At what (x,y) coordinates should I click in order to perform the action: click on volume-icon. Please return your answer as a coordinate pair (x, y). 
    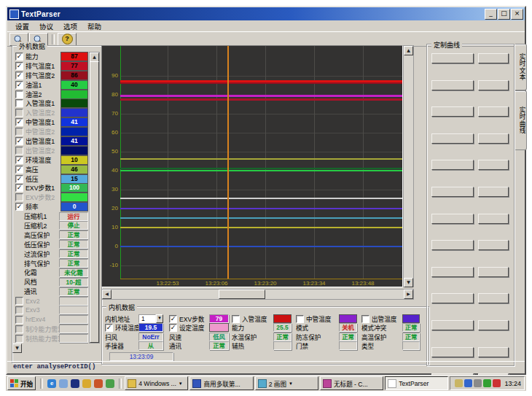
    Looking at the image, I should click on (478, 384).